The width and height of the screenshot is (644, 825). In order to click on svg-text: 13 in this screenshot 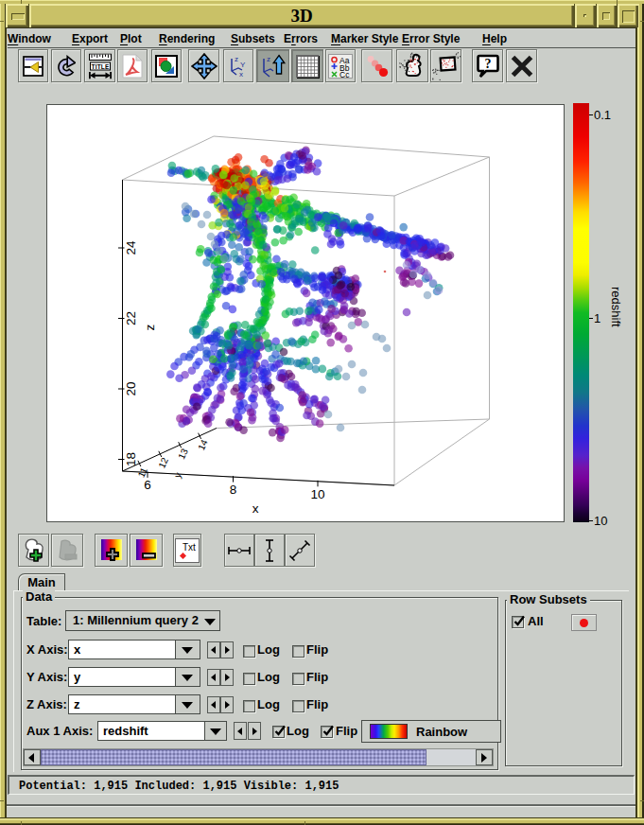, I will do `click(183, 454)`.